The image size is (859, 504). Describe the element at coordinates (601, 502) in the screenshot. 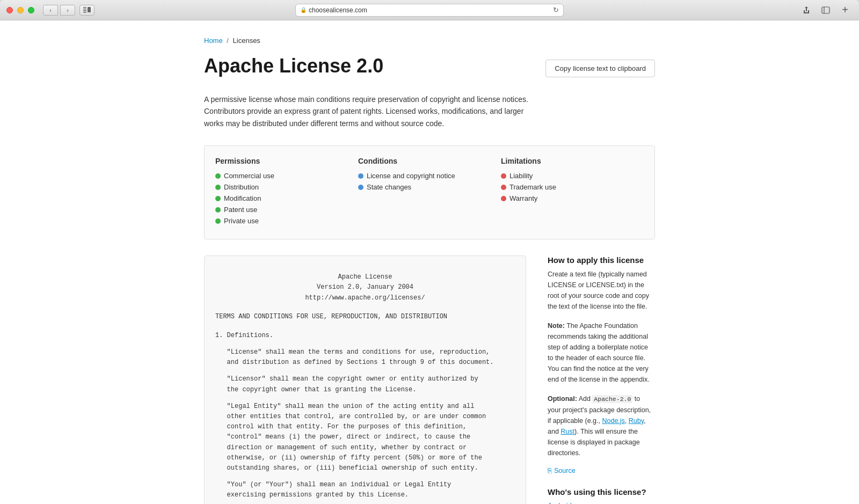

I see `list-item: Android` at that location.